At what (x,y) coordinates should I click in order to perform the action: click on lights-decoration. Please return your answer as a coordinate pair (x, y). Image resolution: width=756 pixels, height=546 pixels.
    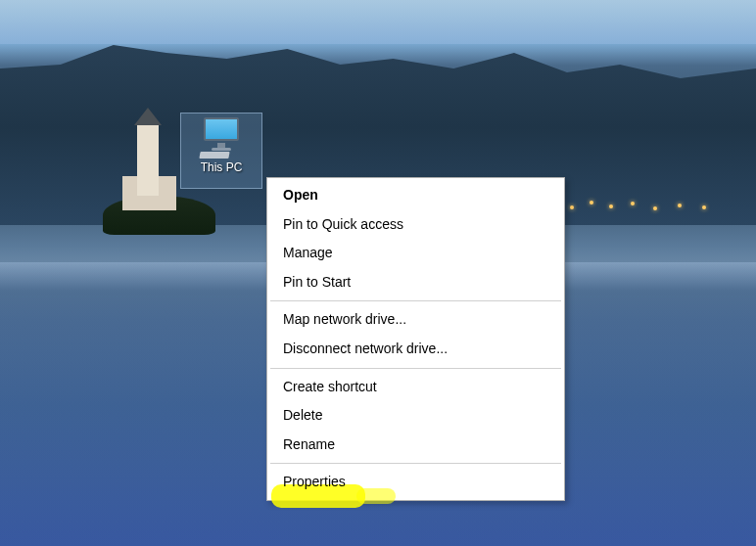
    Looking at the image, I should click on (638, 205).